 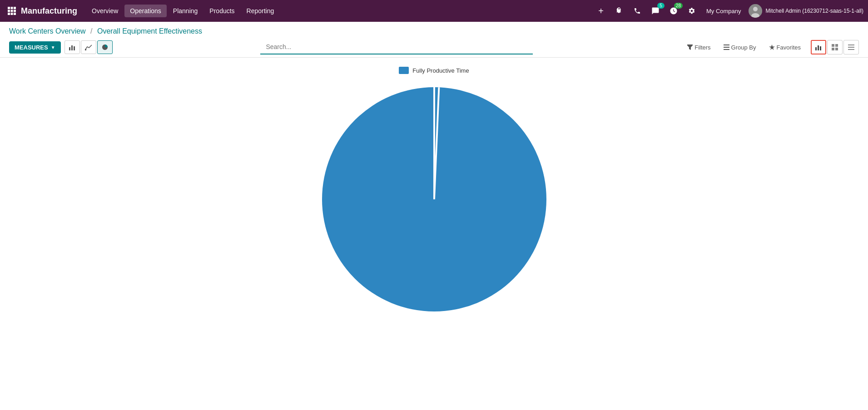 I want to click on filters-button: Filters, so click(x=699, y=47).